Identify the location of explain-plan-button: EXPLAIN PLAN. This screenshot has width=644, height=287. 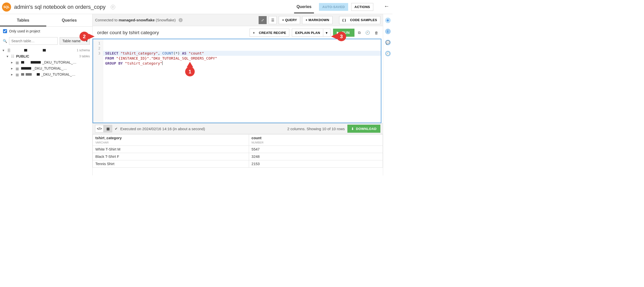
(307, 33).